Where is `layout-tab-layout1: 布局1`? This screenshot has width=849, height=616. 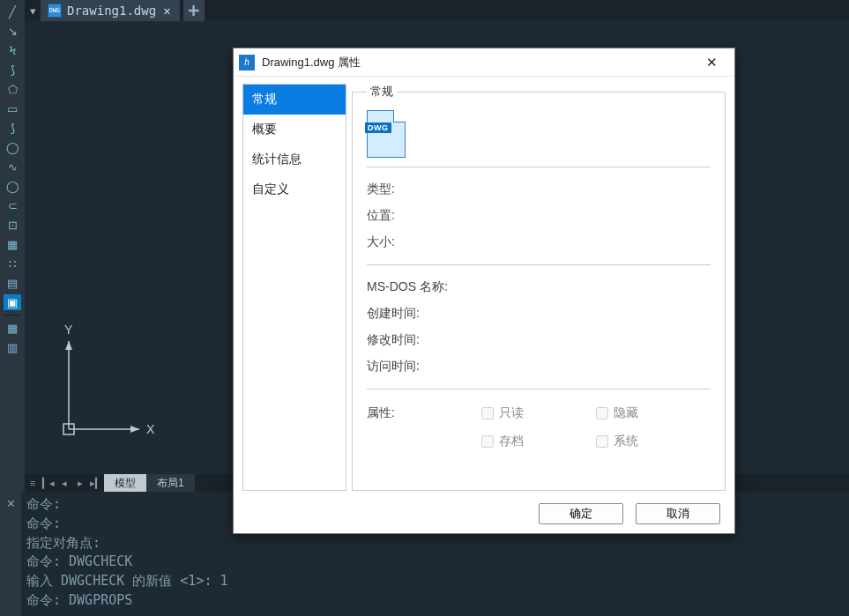 layout-tab-layout1: 布局1 is located at coordinates (171, 483).